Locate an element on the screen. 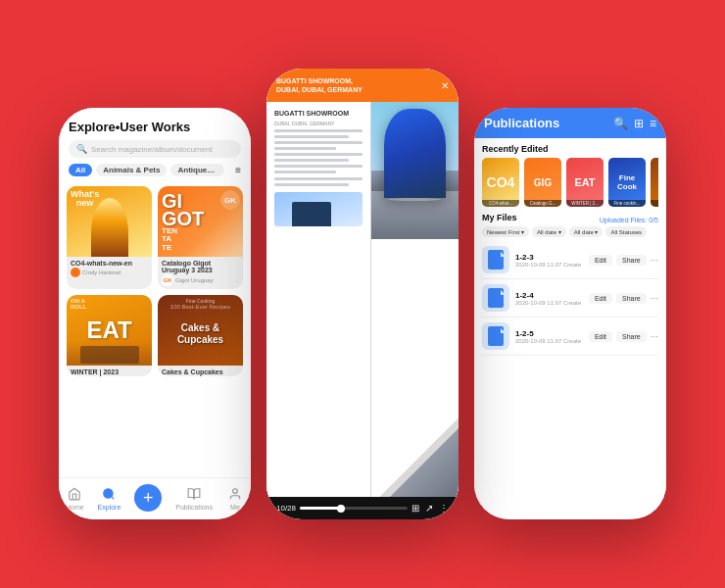 This screenshot has width=725, height=588. more-btn-2: ··· is located at coordinates (654, 337).